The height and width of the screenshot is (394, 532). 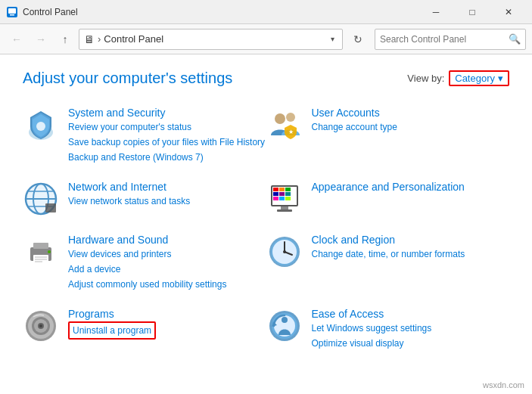 I want to click on watermark: wsxdn.com, so click(x=504, y=385).